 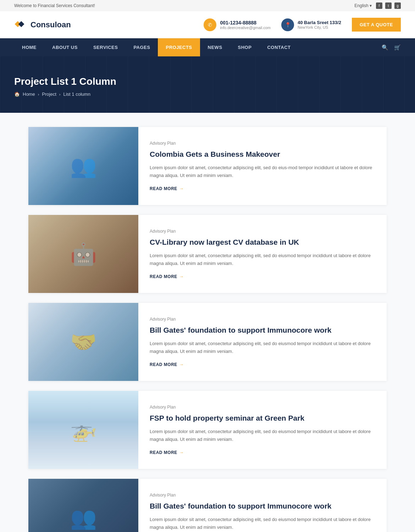 What do you see at coordinates (262, 231) in the screenshot?
I see `project-category-2: Advisory Plan` at bounding box center [262, 231].